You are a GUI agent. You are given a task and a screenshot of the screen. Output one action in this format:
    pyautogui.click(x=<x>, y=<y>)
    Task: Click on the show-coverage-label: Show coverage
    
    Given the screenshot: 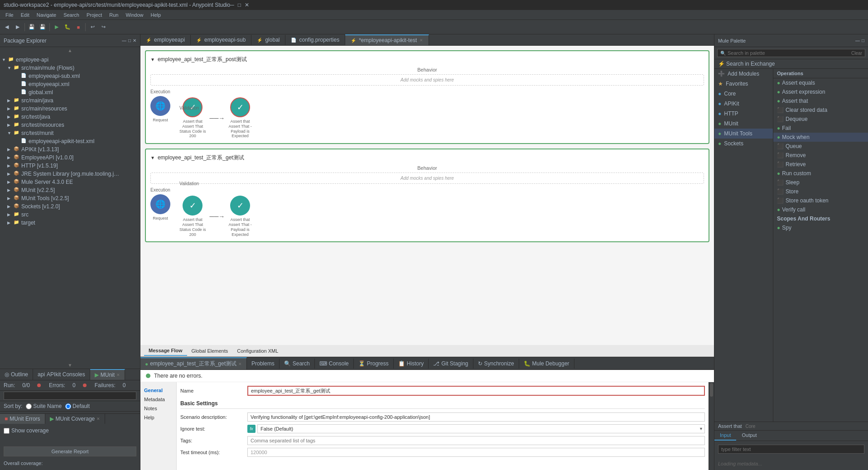 What is the action you would take?
    pyautogui.click(x=70, y=431)
    